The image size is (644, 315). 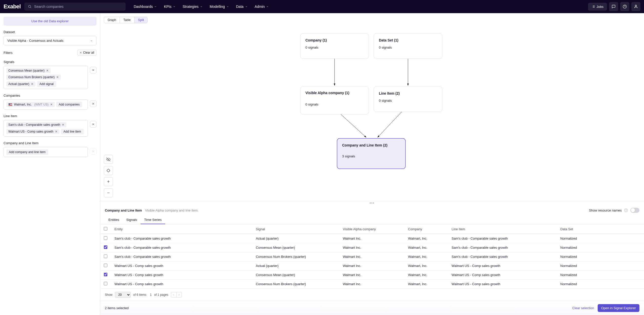 I want to click on view-tab-table: Table, so click(x=127, y=20).